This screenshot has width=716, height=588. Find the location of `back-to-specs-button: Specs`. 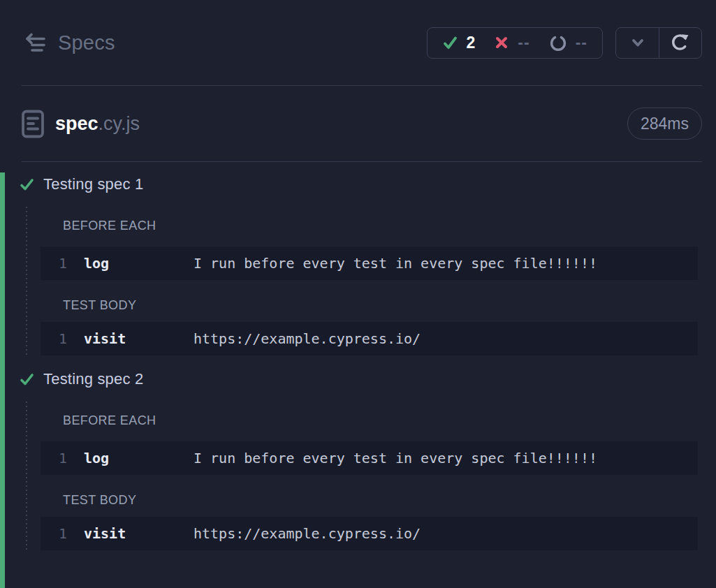

back-to-specs-button: Specs is located at coordinates (68, 43).